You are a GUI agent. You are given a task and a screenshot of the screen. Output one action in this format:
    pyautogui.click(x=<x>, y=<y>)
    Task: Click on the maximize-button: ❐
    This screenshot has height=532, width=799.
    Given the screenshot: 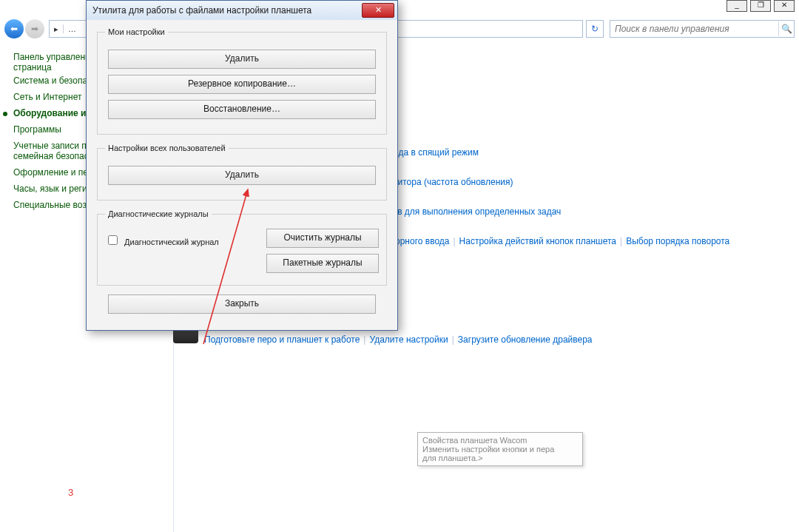 What is the action you would take?
    pyautogui.click(x=761, y=6)
    